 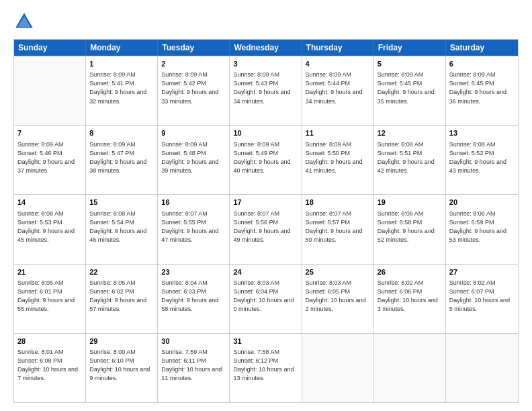 I want to click on day-number: 25, so click(x=338, y=273).